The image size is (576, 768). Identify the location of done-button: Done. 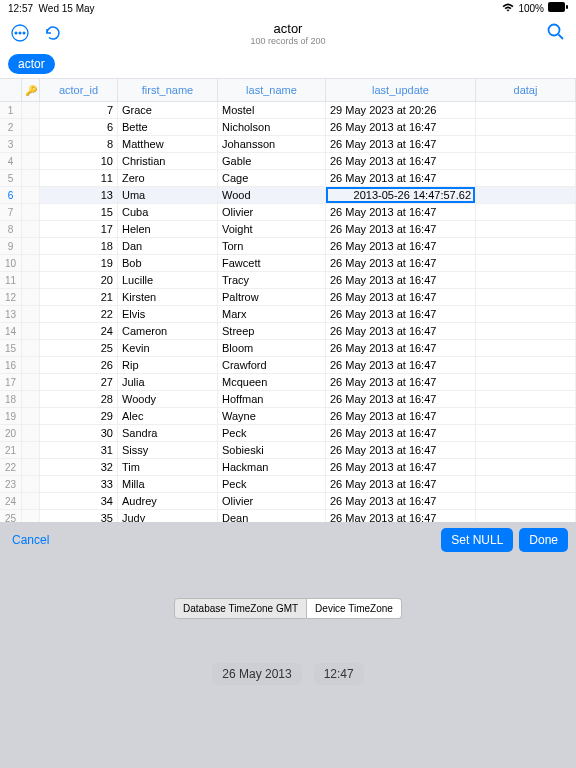
(544, 540).